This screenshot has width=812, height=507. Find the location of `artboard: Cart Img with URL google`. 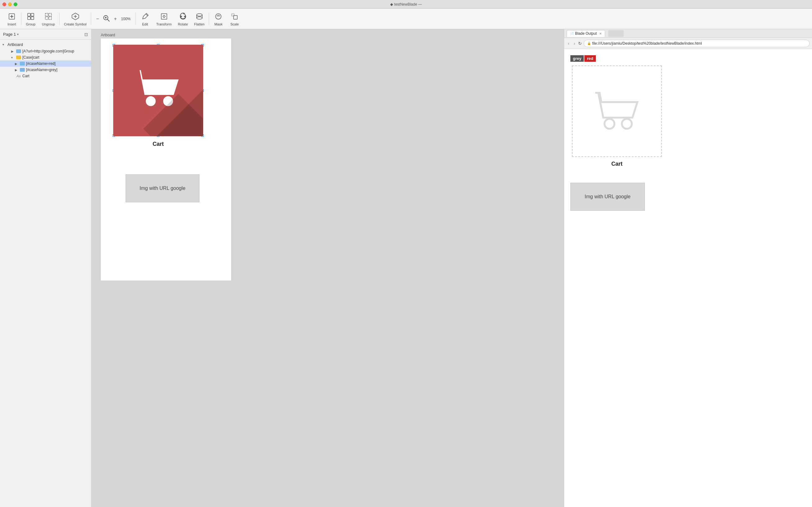

artboard: Cart Img with URL google is located at coordinates (166, 160).